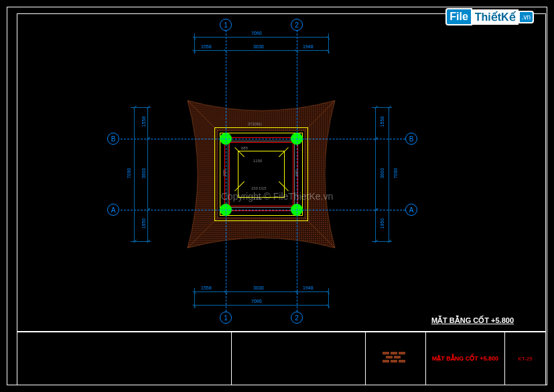 Image resolution: width=554 pixels, height=392 pixels. I want to click on dim-top-c-text: 1948, so click(308, 47).